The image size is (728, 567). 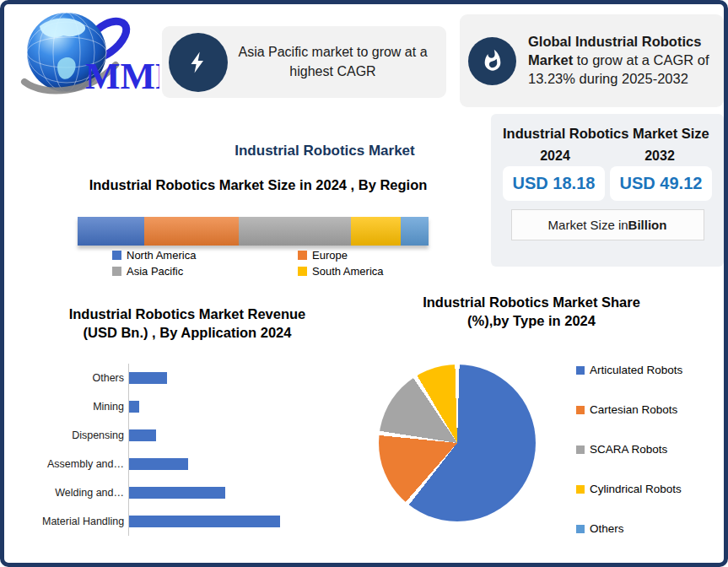 I want to click on market-size-title: Industrial Robotics Market Size, so click(x=607, y=133).